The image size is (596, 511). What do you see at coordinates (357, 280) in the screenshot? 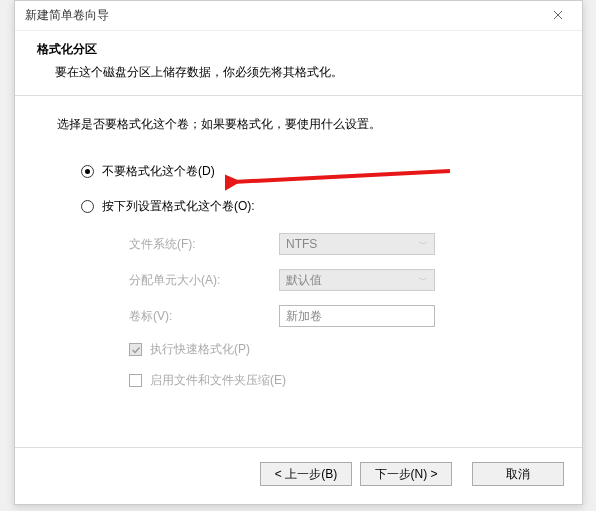
I see `allocunit-select: 默认值 ﹀` at bounding box center [357, 280].